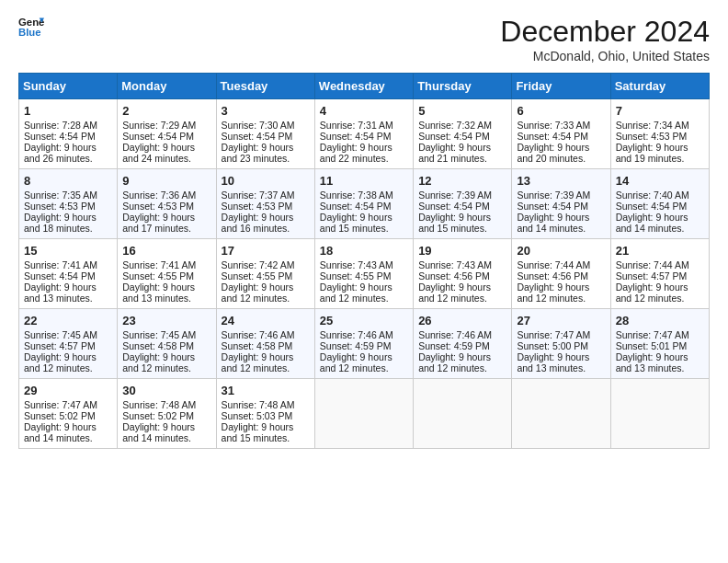 Image resolution: width=728 pixels, height=563 pixels. Describe the element at coordinates (266, 416) in the screenshot. I see `day-info-line: Sunset: 5:03 PM` at that location.